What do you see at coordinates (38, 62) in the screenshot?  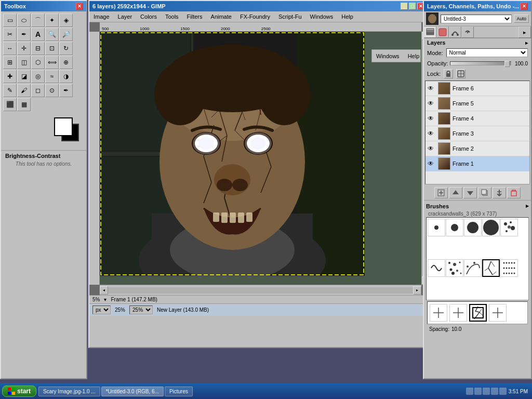 I see `perspective-tool: ⬡` at bounding box center [38, 62].